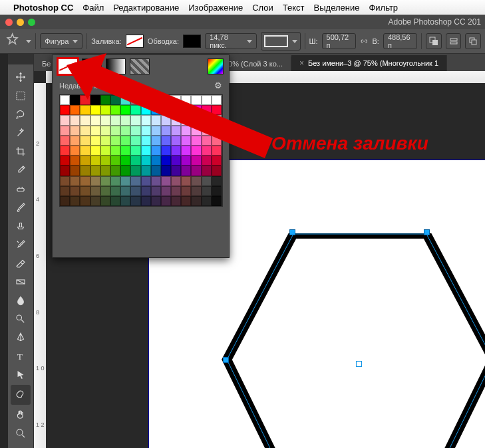 This screenshot has height=448, width=485. What do you see at coordinates (21, 415) in the screenshot?
I see `hand-tool` at bounding box center [21, 415].